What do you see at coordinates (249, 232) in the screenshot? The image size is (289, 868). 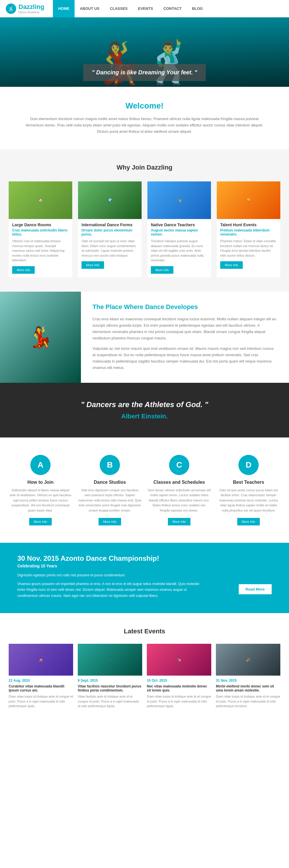 I see `card-4-subtitle: Pretium malesuada bibendum venenatis.` at bounding box center [249, 232].